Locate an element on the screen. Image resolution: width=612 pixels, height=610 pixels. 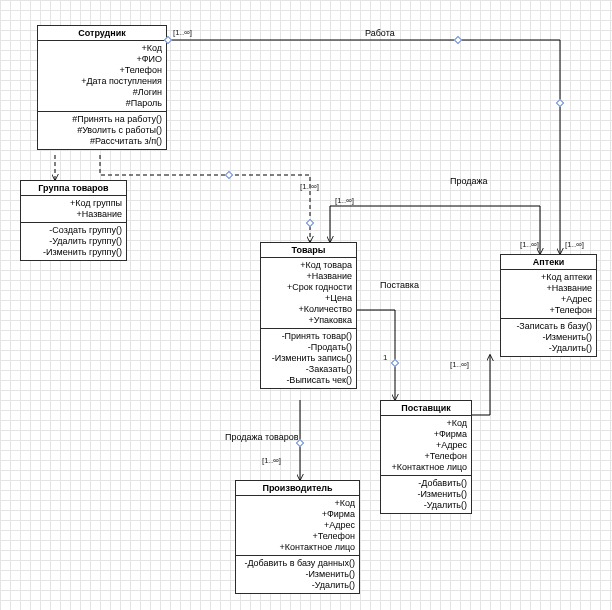
class-attrs: +Код +ФИО +Телефон +Дата поступления #Ло… is located at coordinates (102, 76).